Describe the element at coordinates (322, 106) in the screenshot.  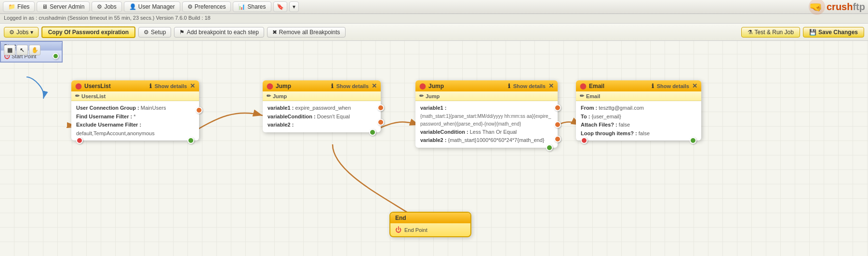
I see `jump1-node: ⬤ Jump ℹ Show details ✕ ✏ Jump variable1…` at that location.